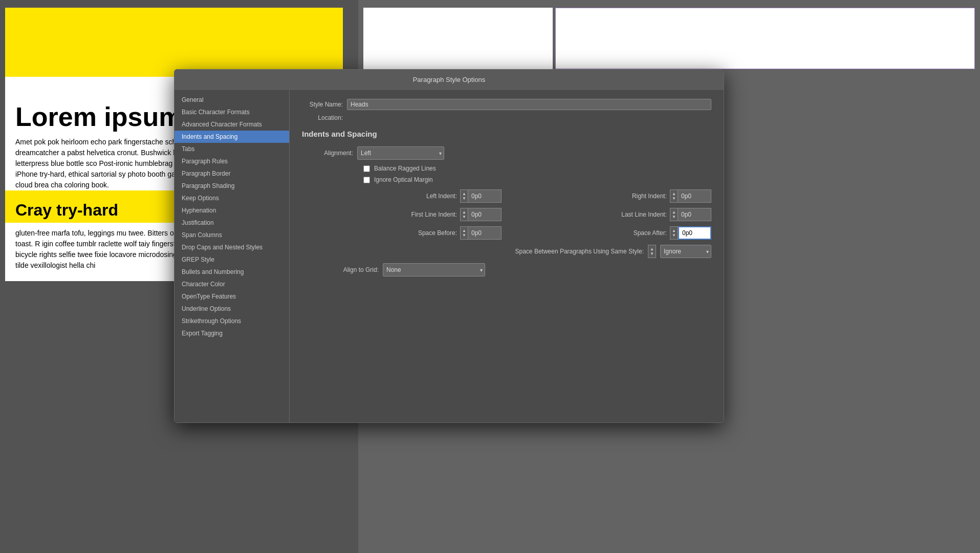 The image size is (980, 553). What do you see at coordinates (232, 174) in the screenshot?
I see `sidebar-item-paragraph-border: Paragraph Border` at bounding box center [232, 174].